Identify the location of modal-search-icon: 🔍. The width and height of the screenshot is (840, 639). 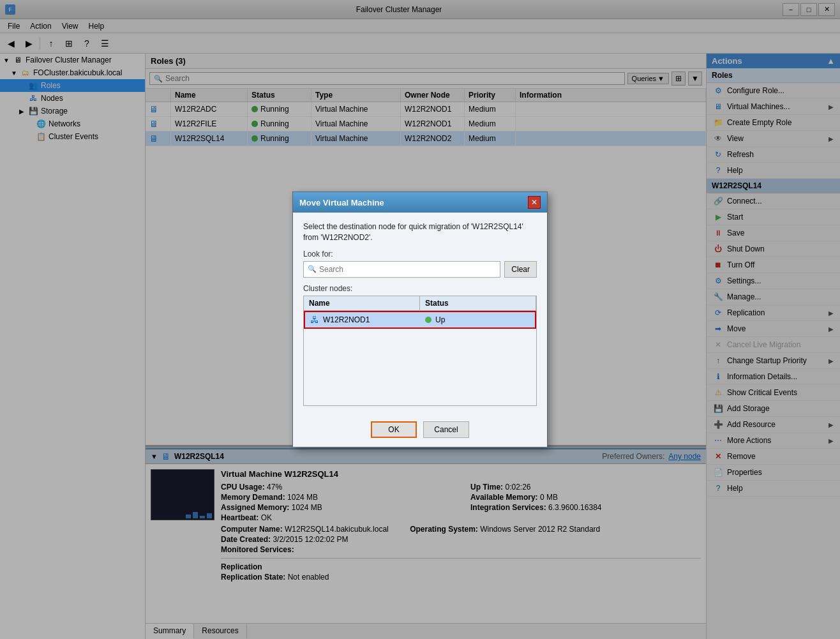
(312, 269).